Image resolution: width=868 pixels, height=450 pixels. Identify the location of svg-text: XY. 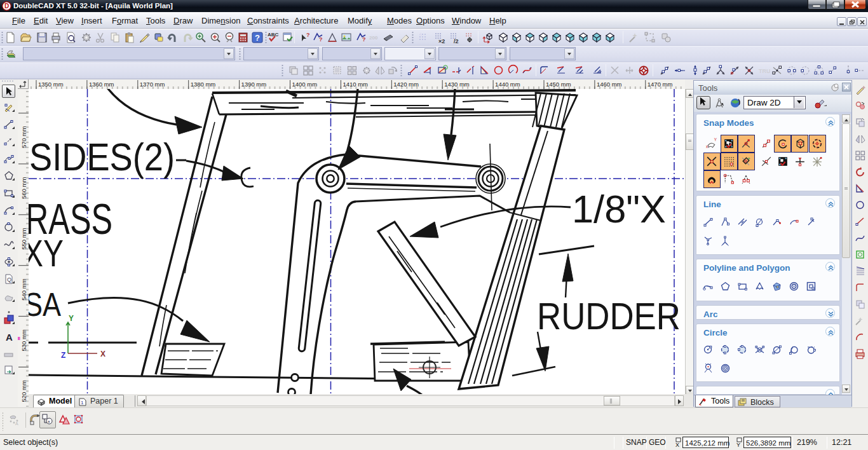
(46, 253).